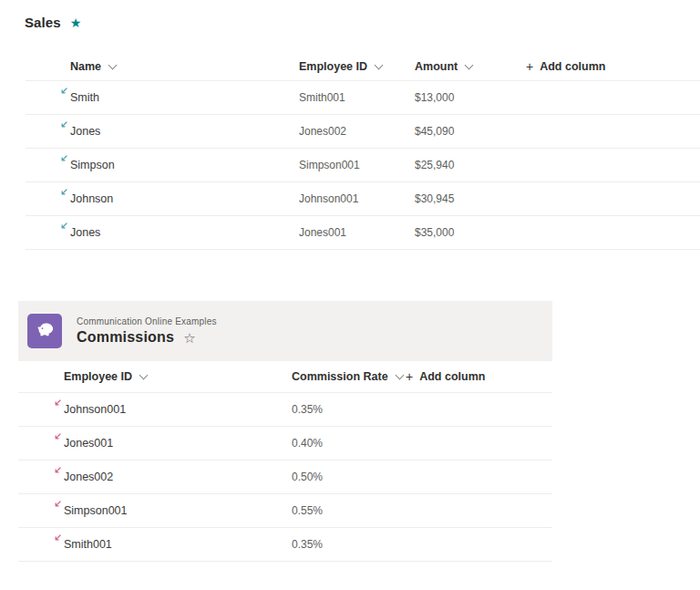 The image size is (700, 590). I want to click on sales-table-row: Jones Jones002 $45,090, so click(363, 131).